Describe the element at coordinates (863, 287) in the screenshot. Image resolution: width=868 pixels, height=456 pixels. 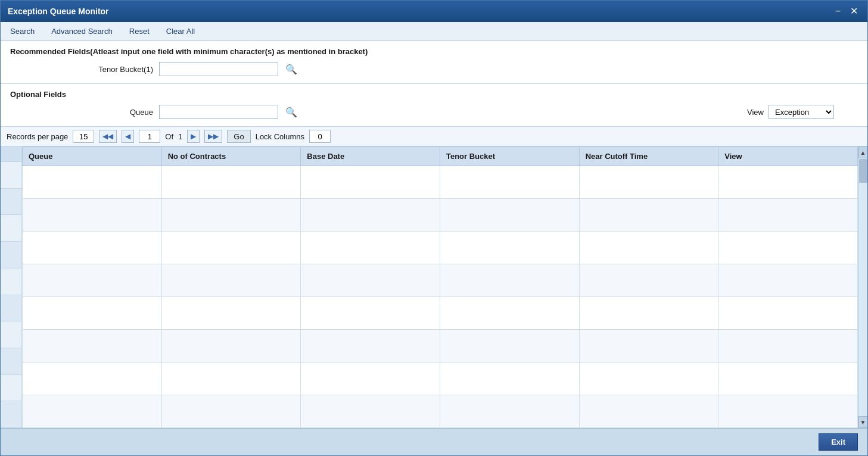
I see `scroll-track` at that location.